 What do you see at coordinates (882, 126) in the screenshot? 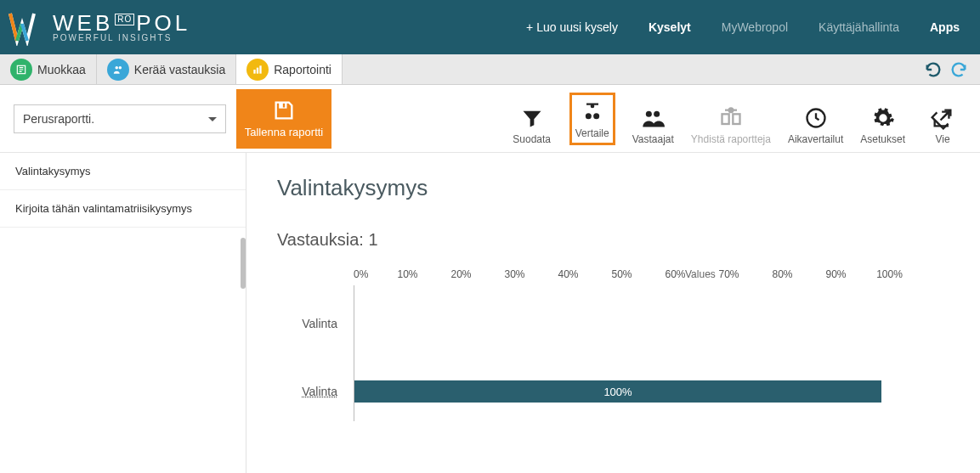
I see `settings-button: Asetukset` at bounding box center [882, 126].